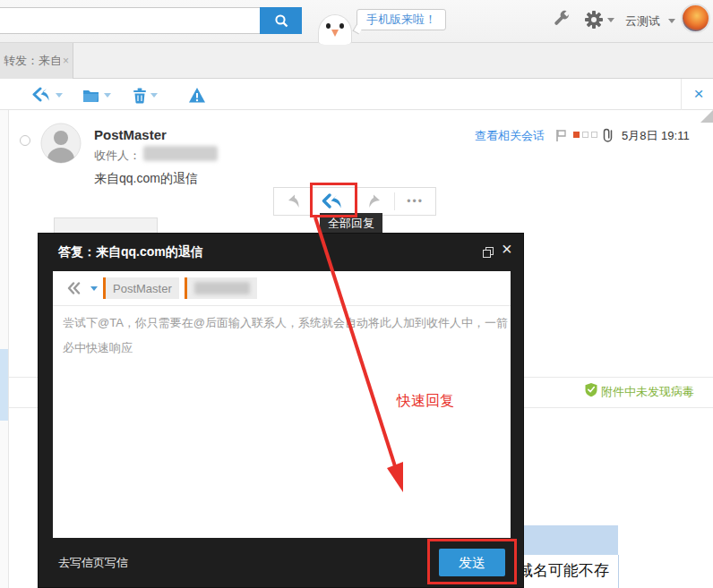 This screenshot has width=713, height=588. What do you see at coordinates (672, 21) in the screenshot?
I see `account-dropdown-caret` at bounding box center [672, 21].